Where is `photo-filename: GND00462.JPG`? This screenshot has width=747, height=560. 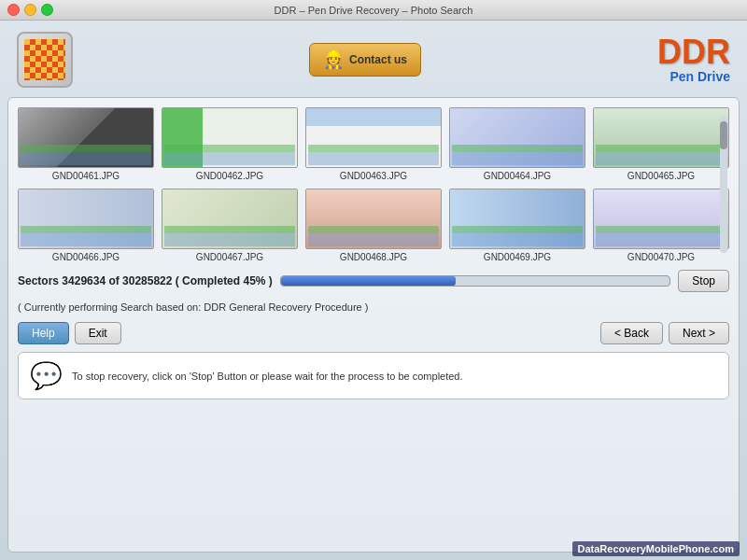 photo-filename: GND00462.JPG is located at coordinates (230, 175).